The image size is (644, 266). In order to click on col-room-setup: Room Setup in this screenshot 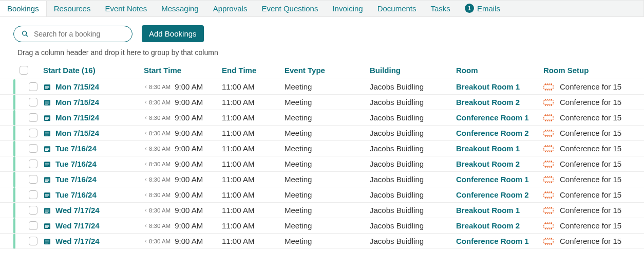, I will do `click(594, 70)`.